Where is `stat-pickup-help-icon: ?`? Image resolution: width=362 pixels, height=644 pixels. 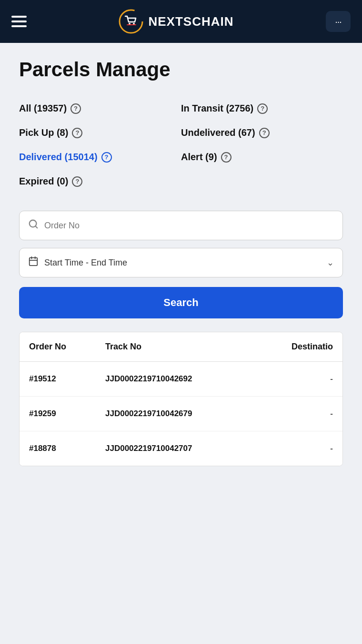
stat-pickup-help-icon: ? is located at coordinates (77, 133).